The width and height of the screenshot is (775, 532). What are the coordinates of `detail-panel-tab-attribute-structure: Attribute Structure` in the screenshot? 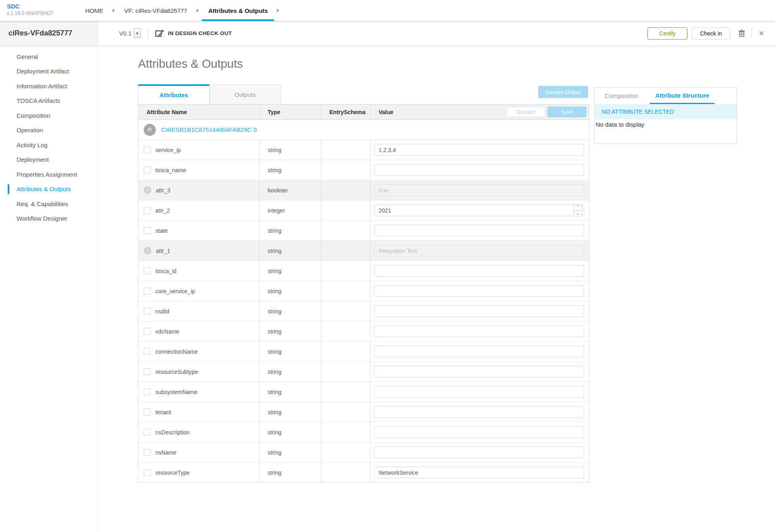 It's located at (682, 96).